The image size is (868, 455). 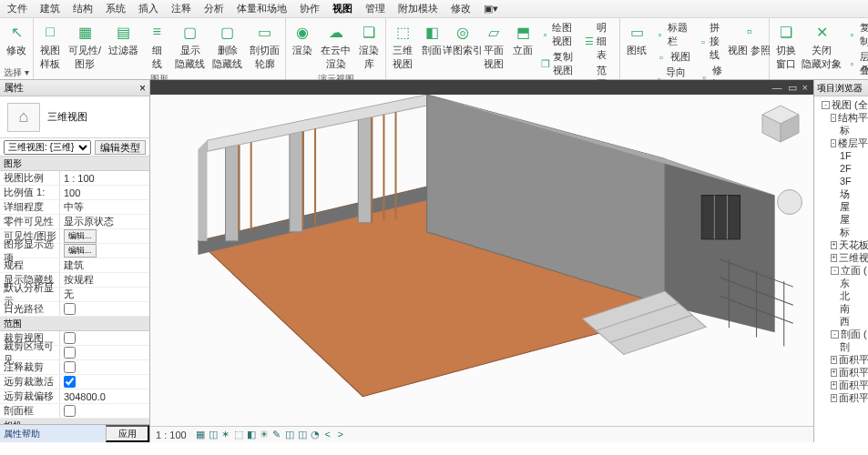 What do you see at coordinates (674, 56) in the screenshot?
I see `ribbon-button: ▫视图` at bounding box center [674, 56].